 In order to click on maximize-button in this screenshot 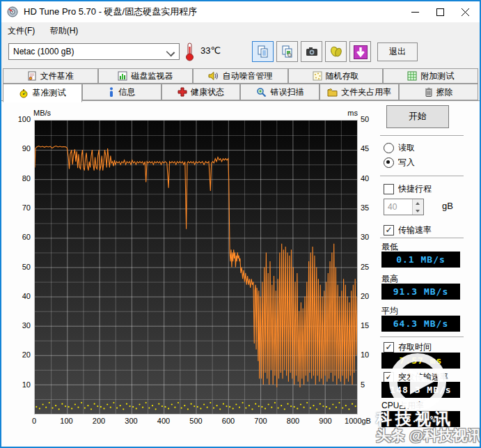, I will do `click(440, 12)`.